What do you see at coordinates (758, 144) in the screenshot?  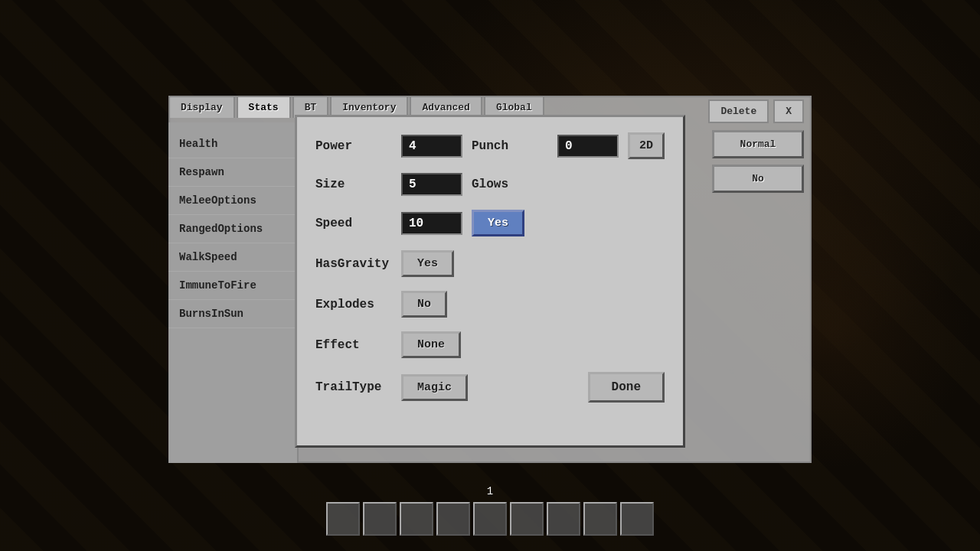 I see `normal-button: Normal` at bounding box center [758, 144].